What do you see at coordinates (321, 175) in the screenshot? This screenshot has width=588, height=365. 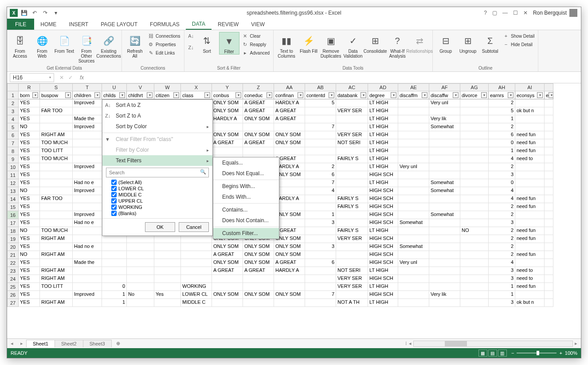 I see `cell: 6` at bounding box center [321, 175].